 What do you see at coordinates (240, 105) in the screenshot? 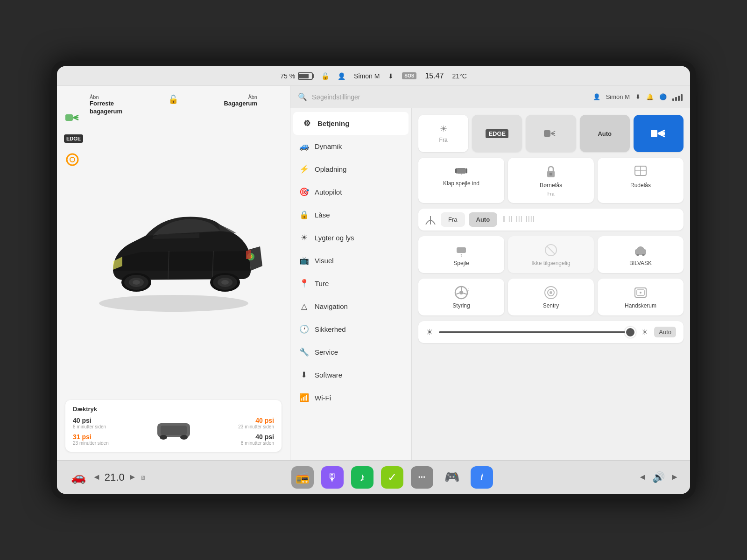
I see `rear-trunk-label: Åbn Bagagerum` at bounding box center [240, 105].